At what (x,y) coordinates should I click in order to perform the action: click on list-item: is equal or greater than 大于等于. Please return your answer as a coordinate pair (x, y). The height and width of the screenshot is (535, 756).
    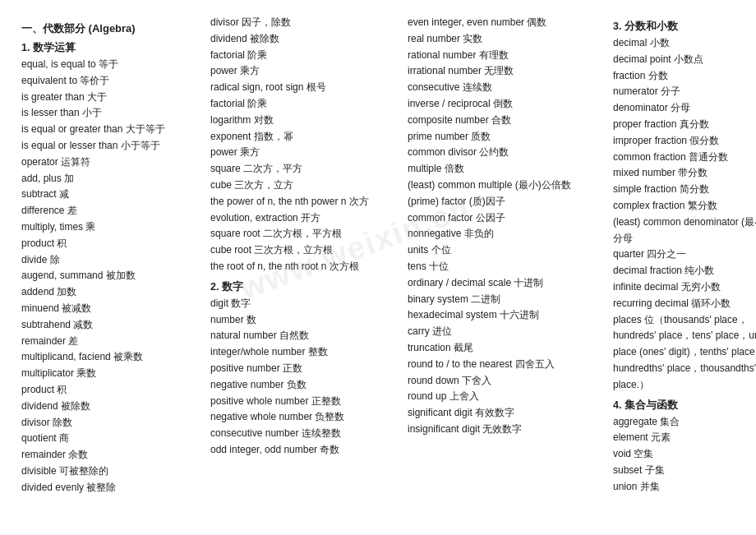
    Looking at the image, I should click on (108, 130).